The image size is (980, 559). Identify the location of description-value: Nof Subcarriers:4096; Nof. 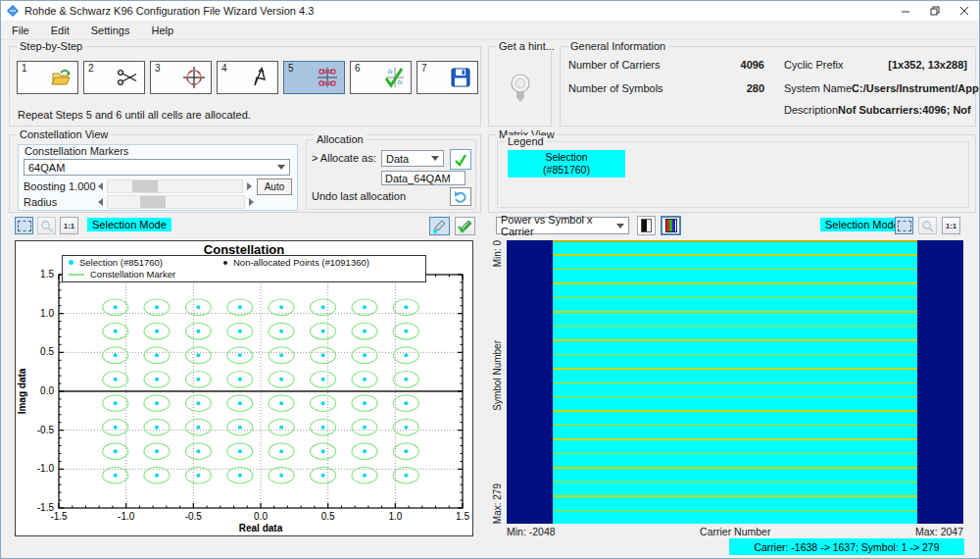
(905, 110).